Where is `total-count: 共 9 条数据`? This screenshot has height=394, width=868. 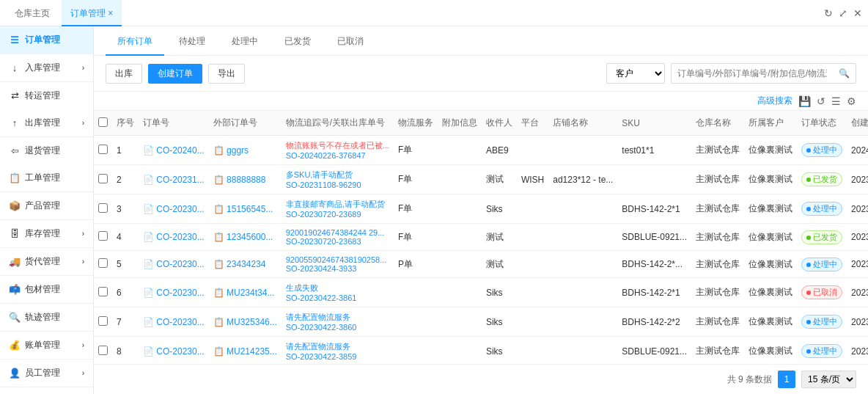
total-count: 共 9 条数据 is located at coordinates (749, 380).